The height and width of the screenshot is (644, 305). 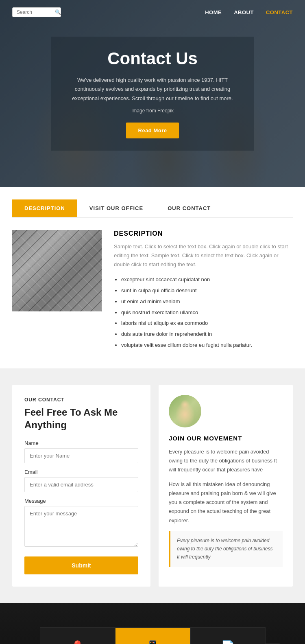 I want to click on name-input, so click(x=81, y=456).